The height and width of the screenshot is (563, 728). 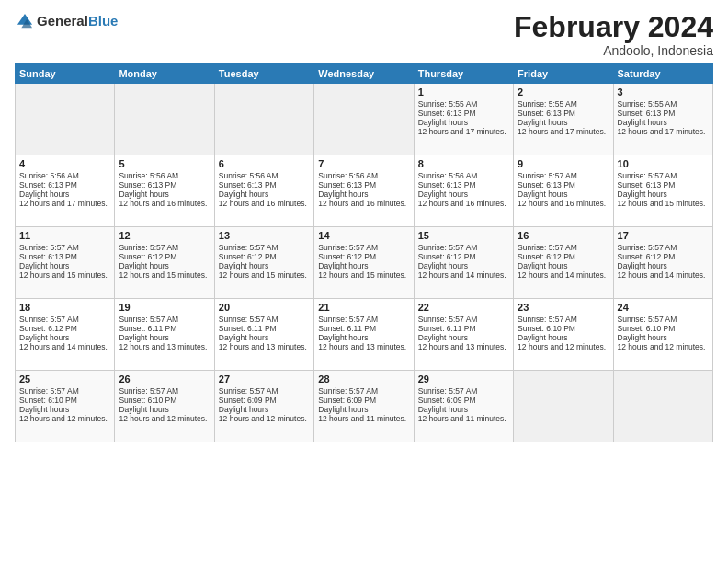 I want to click on cell-day: 21Sunrise: 5:57 AMSunset: 6:11 PMDayligh…, so click(x=364, y=335).